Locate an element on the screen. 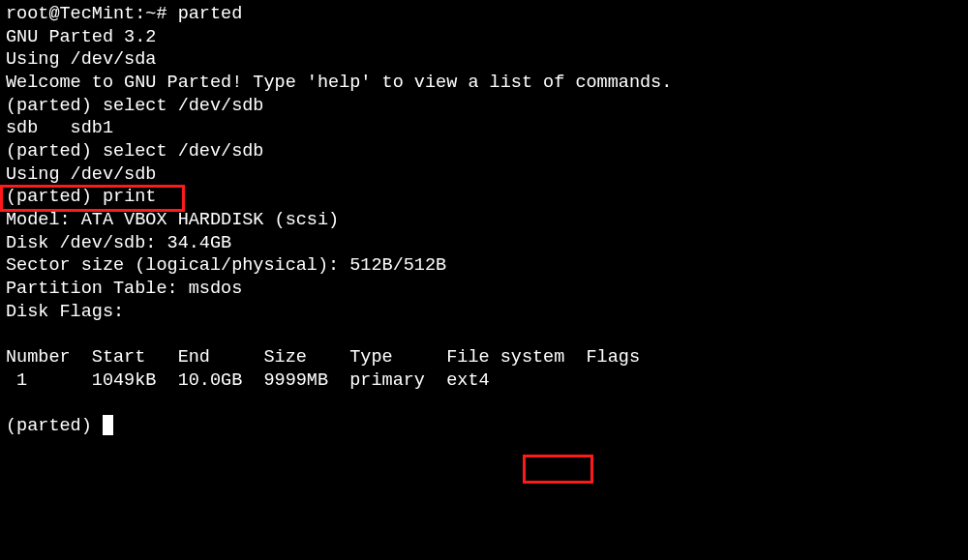 This screenshot has height=560, width=968. shell-prompt: root@TecMint:~# is located at coordinates (92, 14).